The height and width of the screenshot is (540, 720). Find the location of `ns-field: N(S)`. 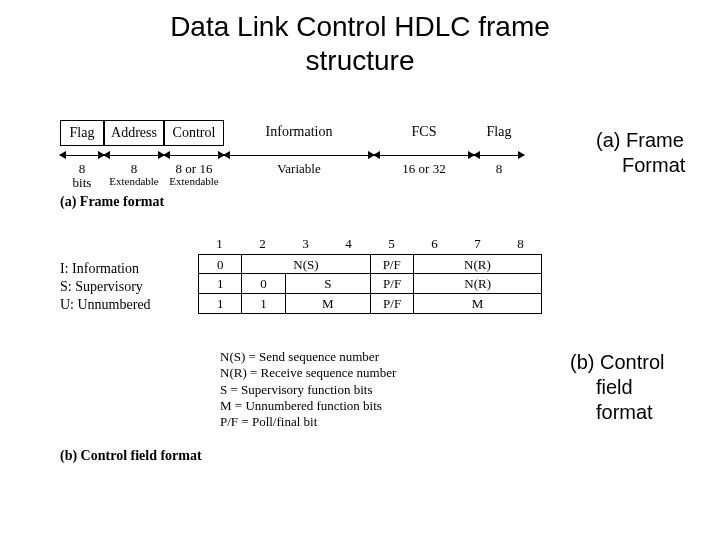

ns-field: N(S) is located at coordinates (305, 264).